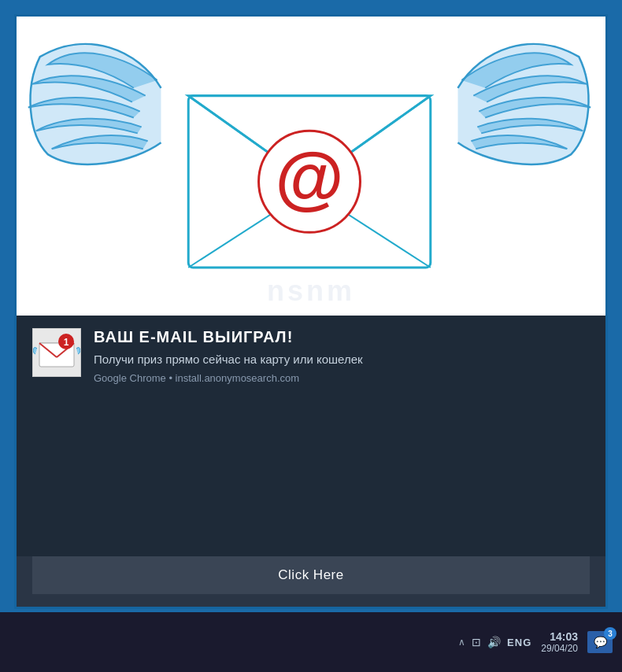 The image size is (622, 672). What do you see at coordinates (600, 642) in the screenshot?
I see `chat-button: 💬 3` at bounding box center [600, 642].